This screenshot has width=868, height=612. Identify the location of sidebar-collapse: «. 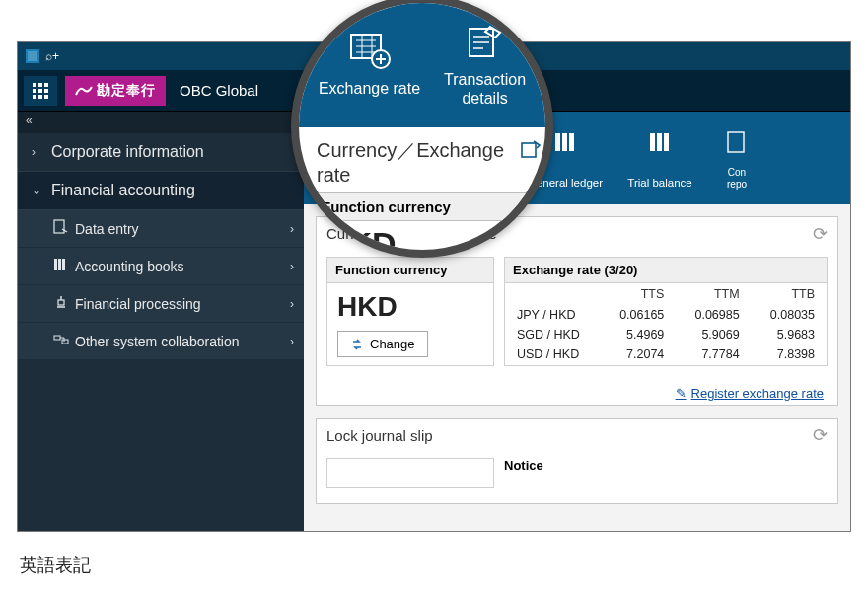
(161, 122).